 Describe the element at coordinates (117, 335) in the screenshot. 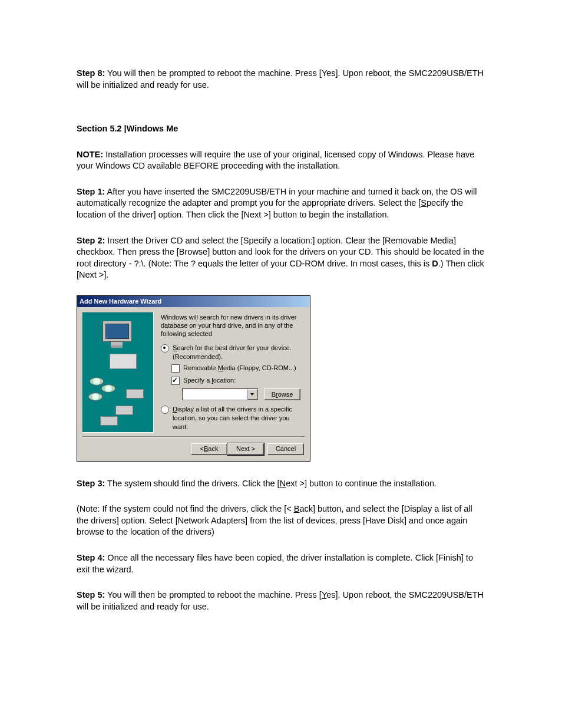

I see `monitor-icon` at that location.